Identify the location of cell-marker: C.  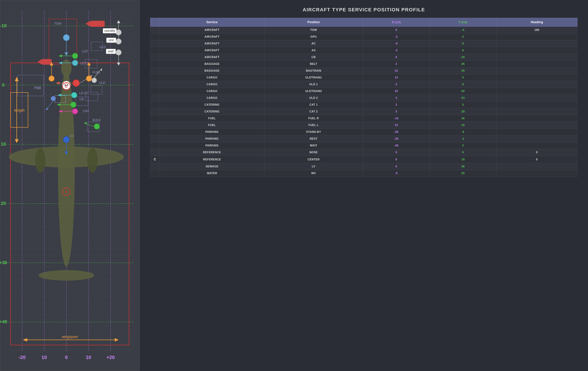
(155, 160).